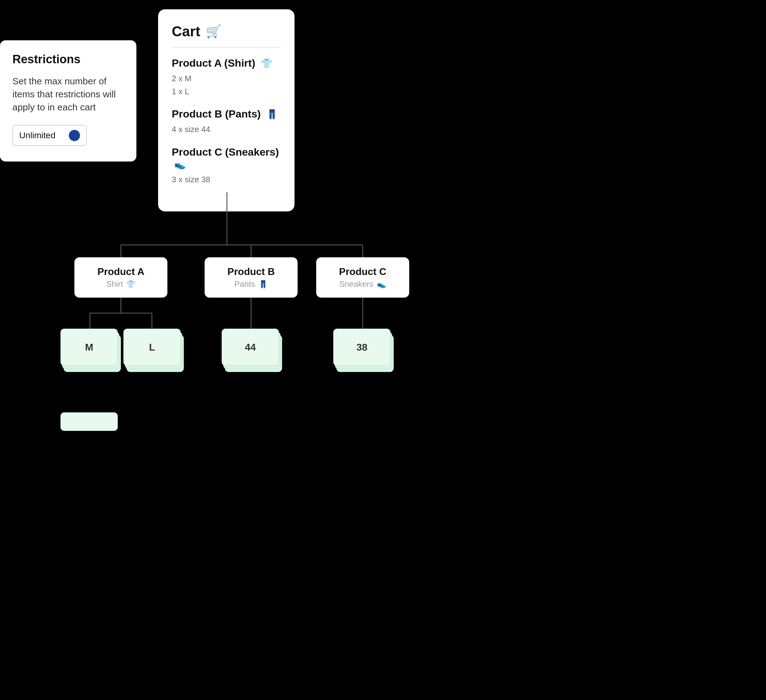 Image resolution: width=766 pixels, height=700 pixels. Describe the element at coordinates (90, 350) in the screenshot. I see `variant-m-wrapper: M` at that location.